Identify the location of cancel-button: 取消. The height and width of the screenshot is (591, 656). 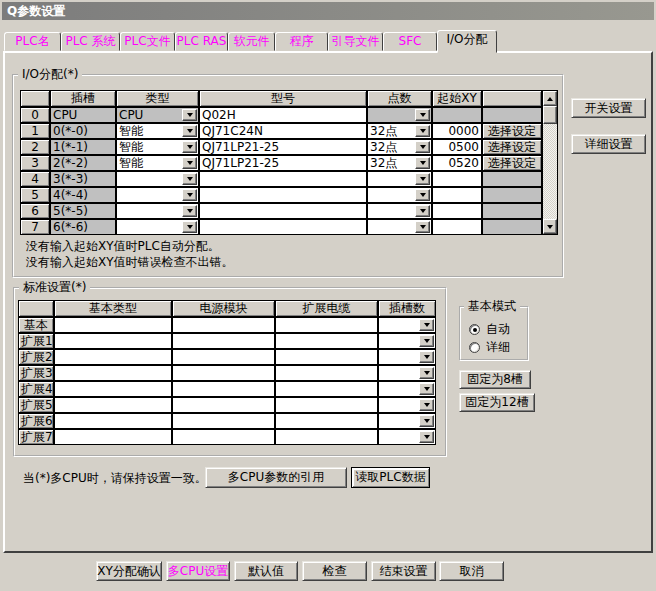
(472, 571).